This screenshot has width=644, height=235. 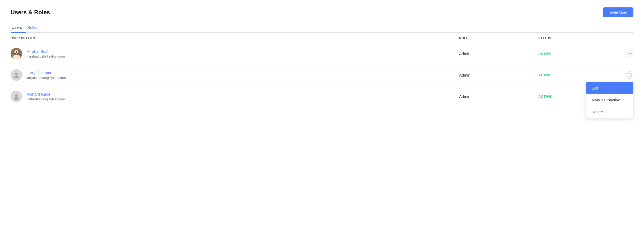 I want to click on avatar, so click(x=16, y=54).